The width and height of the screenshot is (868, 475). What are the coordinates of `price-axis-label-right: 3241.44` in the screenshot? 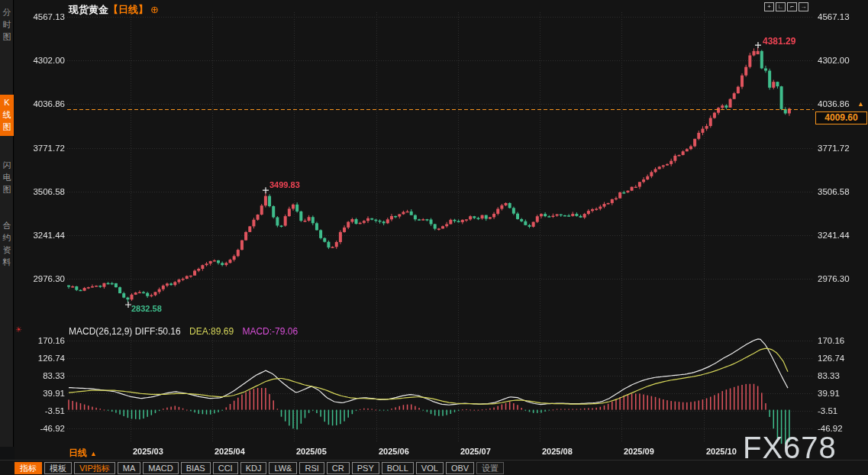 It's located at (834, 235).